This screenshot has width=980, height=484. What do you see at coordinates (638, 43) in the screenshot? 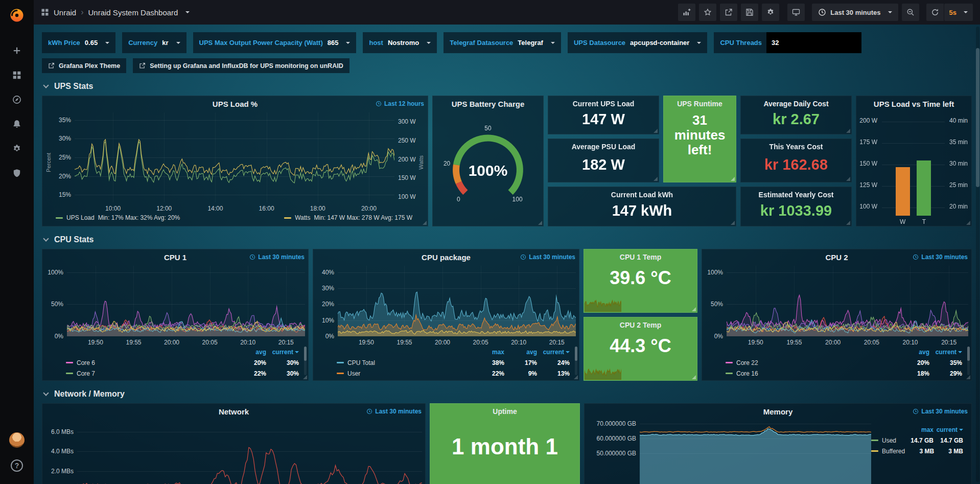
I see `variable-ups-datasource: UPS Datasource apcupsd-container` at bounding box center [638, 43].